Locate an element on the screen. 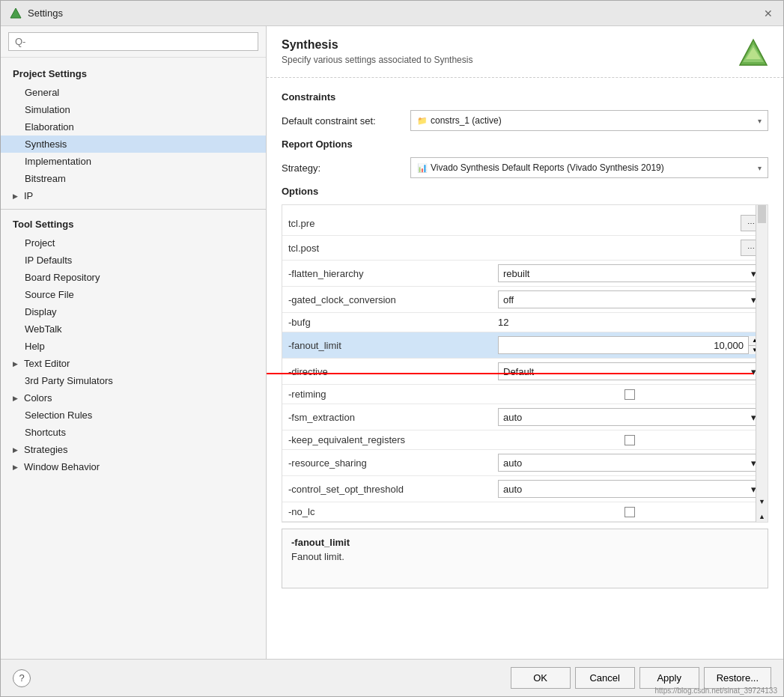 This screenshot has height=697, width=784. option-name: tcl.pre is located at coordinates (387, 223).